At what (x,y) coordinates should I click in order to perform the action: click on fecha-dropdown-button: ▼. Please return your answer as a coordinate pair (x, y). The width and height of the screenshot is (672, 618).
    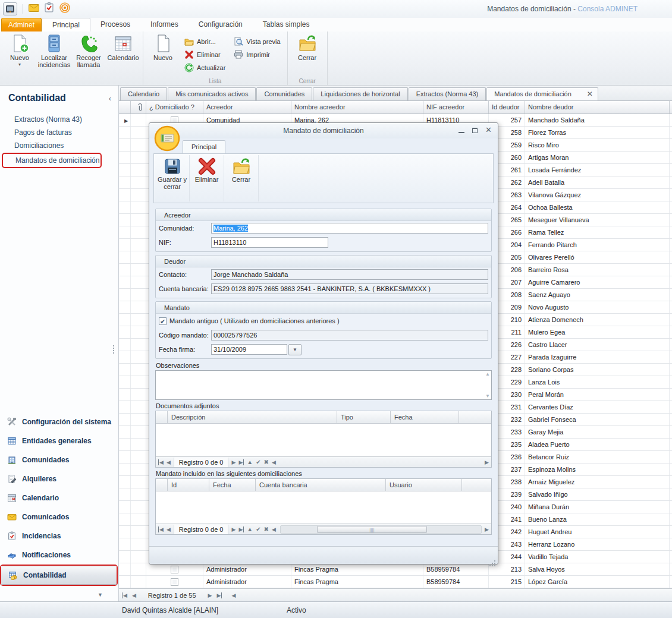
    Looking at the image, I should click on (295, 349).